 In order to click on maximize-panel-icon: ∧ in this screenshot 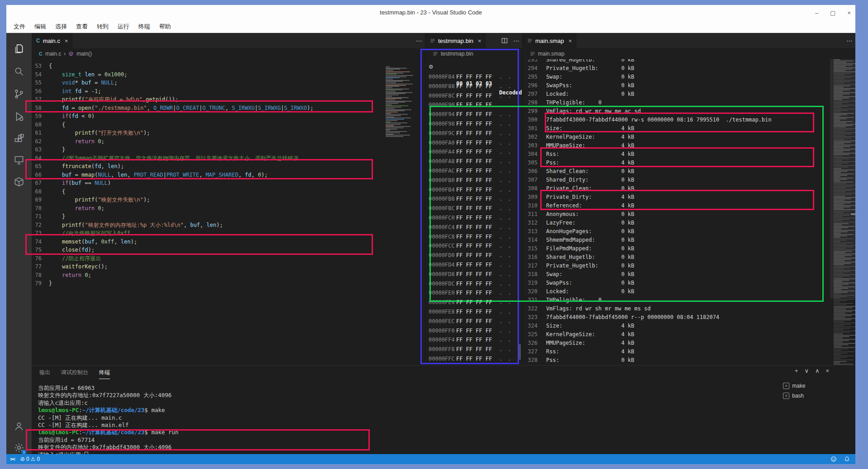, I will do `click(817, 371)`.